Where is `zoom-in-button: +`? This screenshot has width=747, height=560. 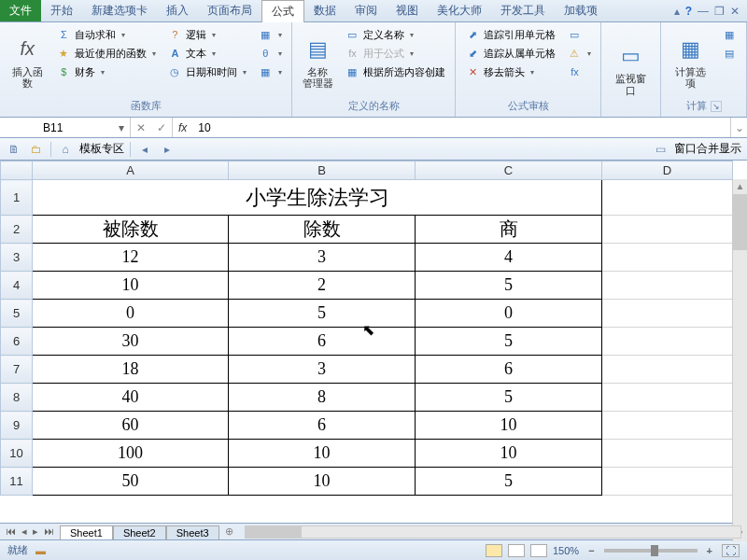 zoom-in-button: + is located at coordinates (710, 551).